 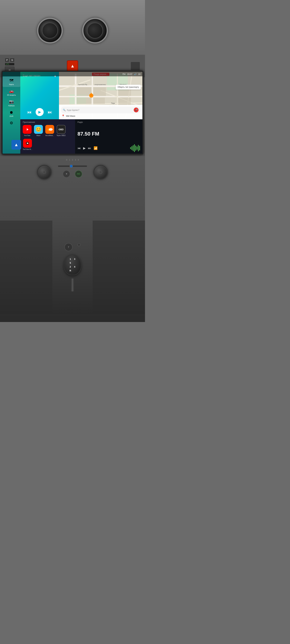 I want to click on defrost-button: ❄, so click(x=67, y=174).